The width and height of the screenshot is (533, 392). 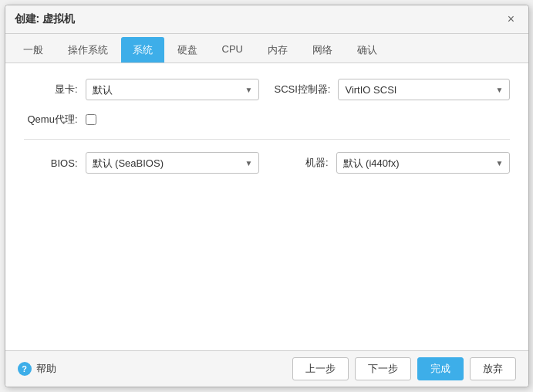 I want to click on machine-select: 默认 (i440fx), so click(x=423, y=163).